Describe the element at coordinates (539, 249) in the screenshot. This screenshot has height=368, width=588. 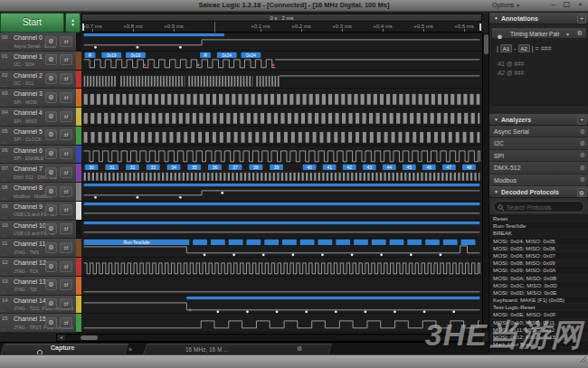
I see `decoded-protocol-item: MOSI: 0x05; MISO: 0x06` at that location.